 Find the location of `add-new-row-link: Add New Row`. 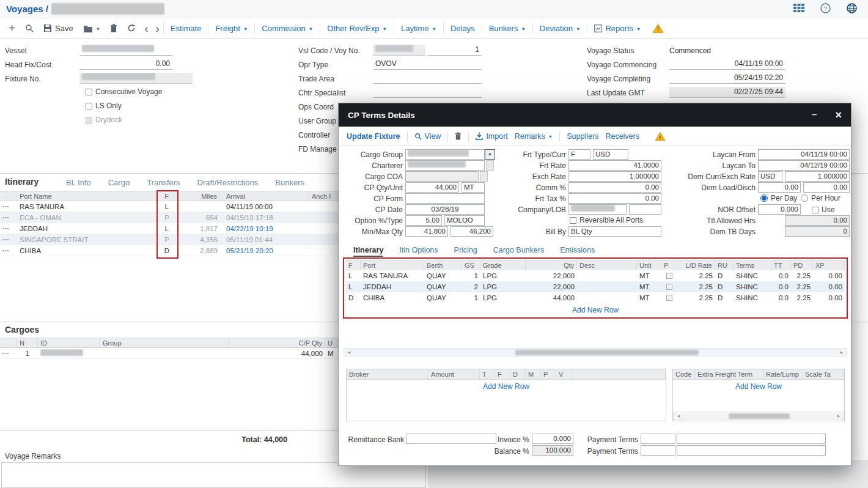

add-new-row-link: Add New Row is located at coordinates (595, 309).